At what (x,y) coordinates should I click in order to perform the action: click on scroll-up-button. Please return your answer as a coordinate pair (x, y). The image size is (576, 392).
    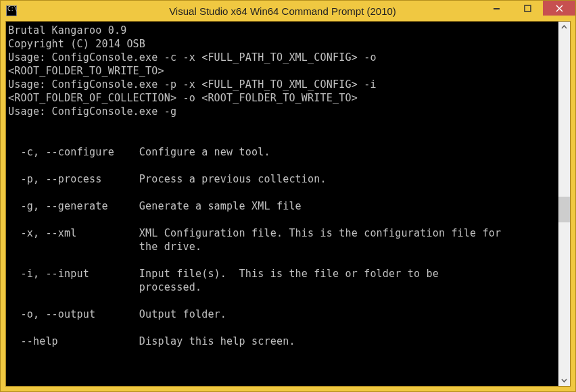
    Looking at the image, I should click on (564, 27).